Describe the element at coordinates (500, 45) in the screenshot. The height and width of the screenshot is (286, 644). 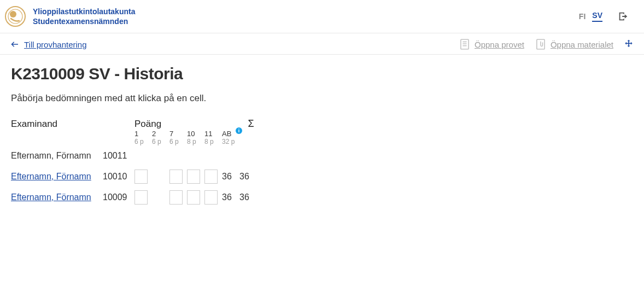
I see `open-test-label: Öppna provet` at that location.